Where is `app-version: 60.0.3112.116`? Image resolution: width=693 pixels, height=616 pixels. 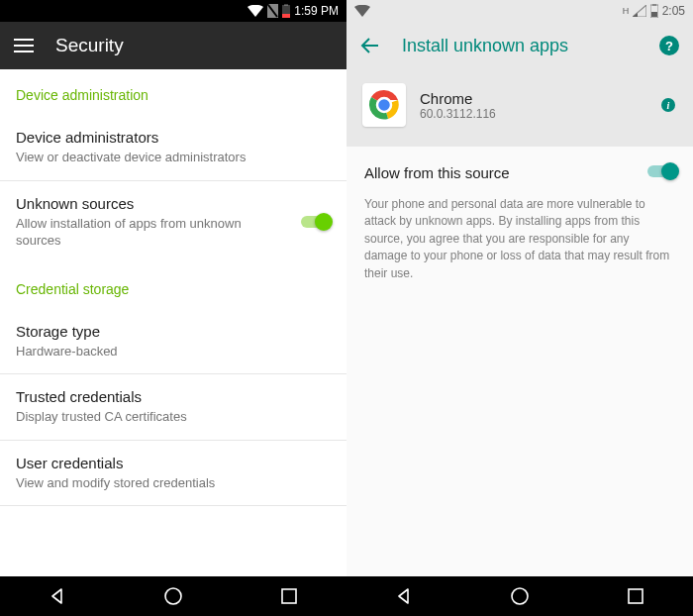 app-version: 60.0.3112.116 is located at coordinates (457, 114).